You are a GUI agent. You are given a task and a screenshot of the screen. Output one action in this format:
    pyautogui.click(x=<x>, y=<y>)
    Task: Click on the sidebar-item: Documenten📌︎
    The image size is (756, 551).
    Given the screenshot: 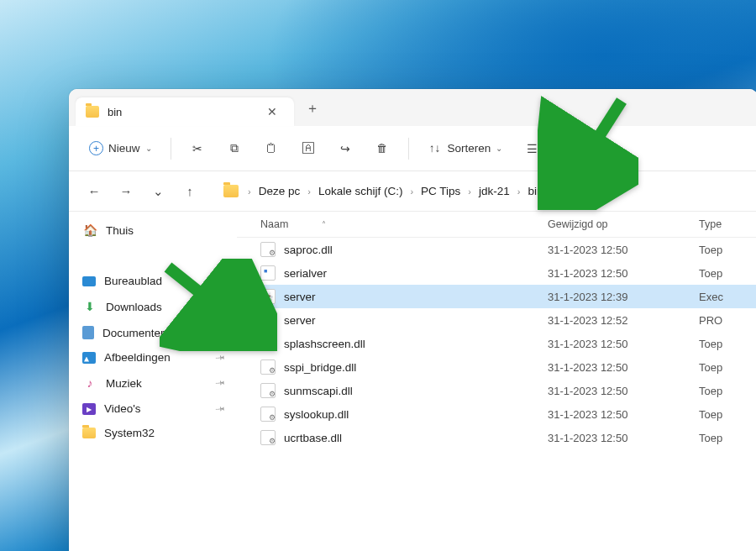 What is the action you would take?
    pyautogui.click(x=153, y=333)
    